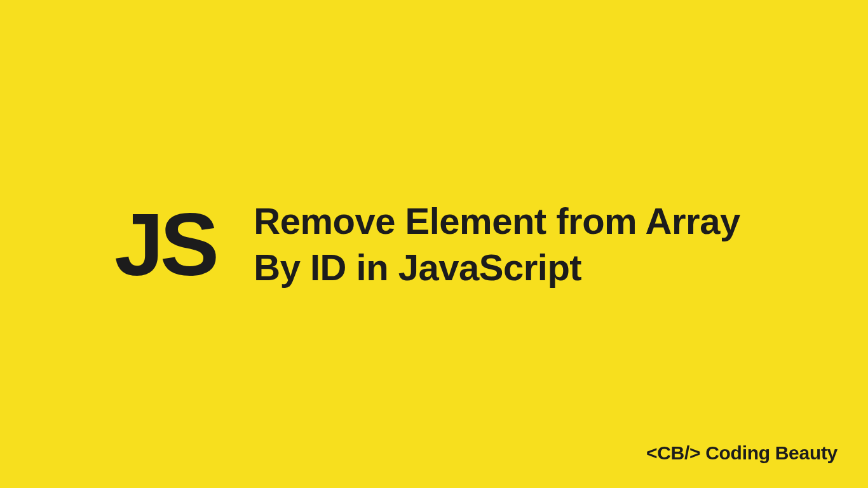 The width and height of the screenshot is (868, 488). Describe the element at coordinates (742, 453) in the screenshot. I see `brand-label: <CB/> Coding Beauty` at that location.